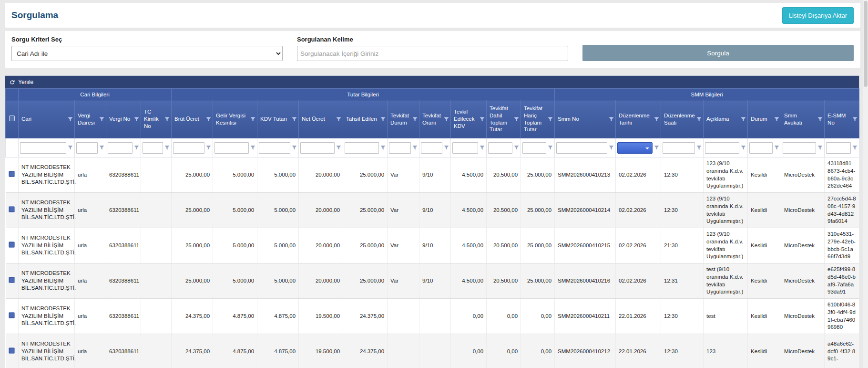  I want to click on select-all-checkbox, so click(12, 119).